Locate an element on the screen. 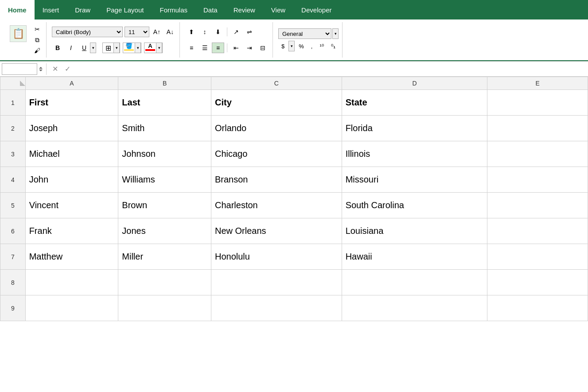  align-left-button: ≡ is located at coordinates (191, 48).